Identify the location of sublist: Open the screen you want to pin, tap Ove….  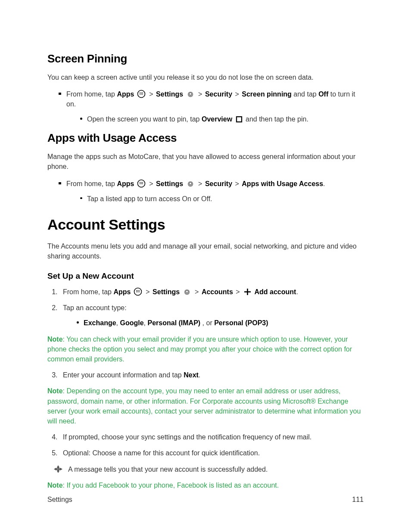
(215, 119).